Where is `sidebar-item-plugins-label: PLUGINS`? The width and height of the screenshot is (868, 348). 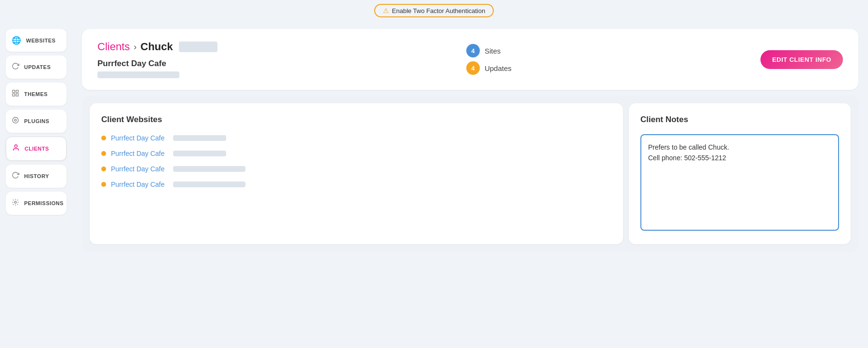 sidebar-item-plugins-label: PLUGINS is located at coordinates (37, 121).